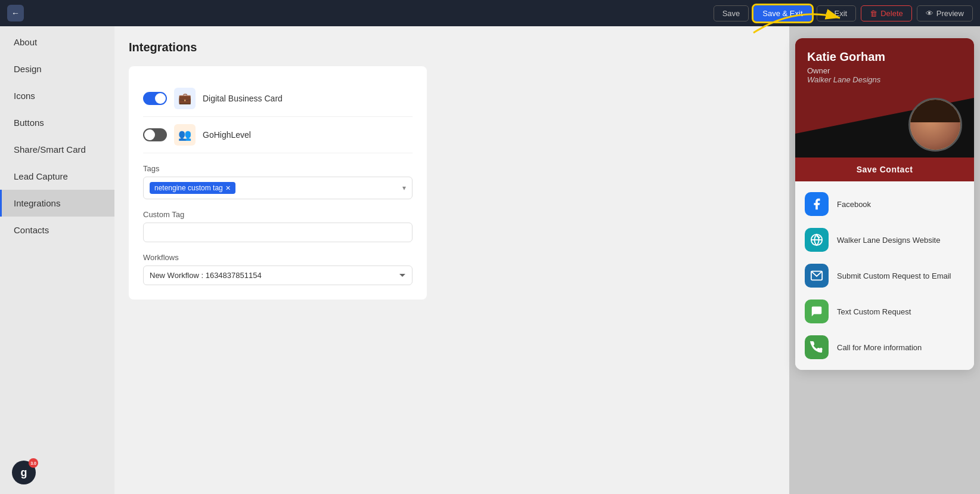 The width and height of the screenshot is (980, 494). I want to click on ghl-label: GoHighLevel, so click(227, 135).